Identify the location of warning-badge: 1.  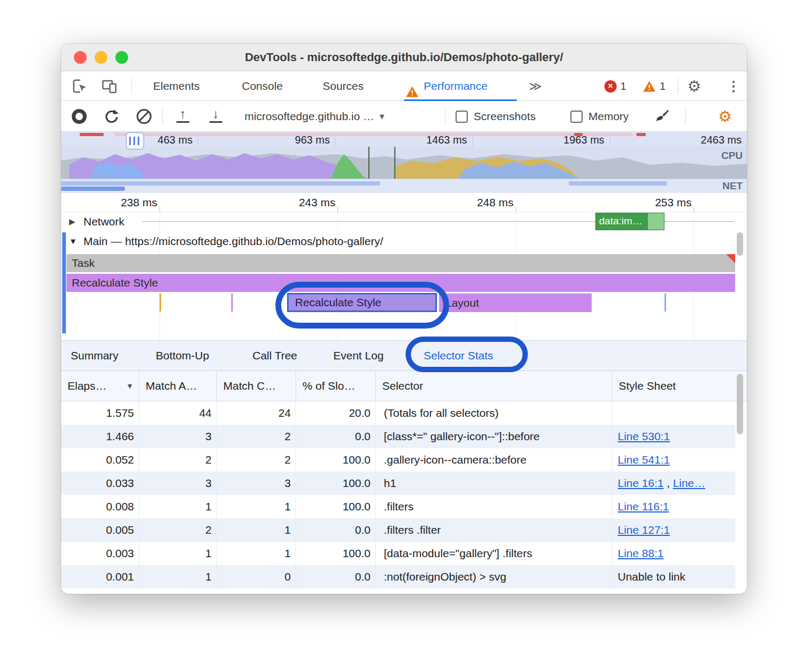
(654, 86).